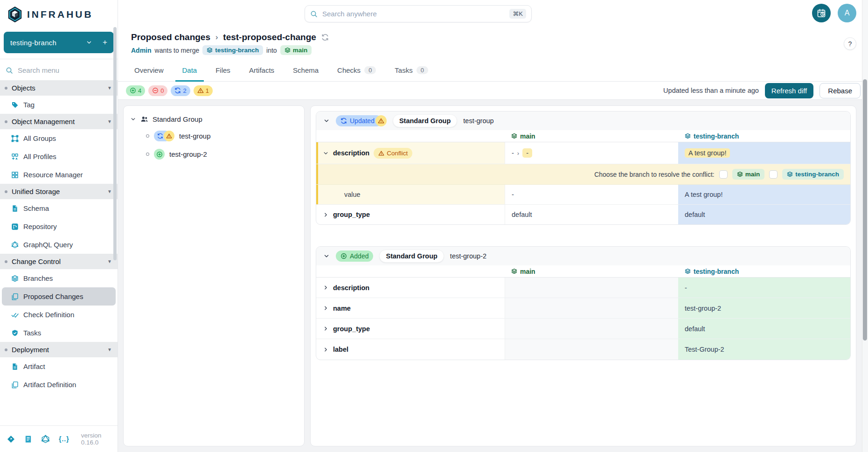 The image size is (868, 452). I want to click on sidebar-item-artifact-definition: Artifact Definition, so click(59, 384).